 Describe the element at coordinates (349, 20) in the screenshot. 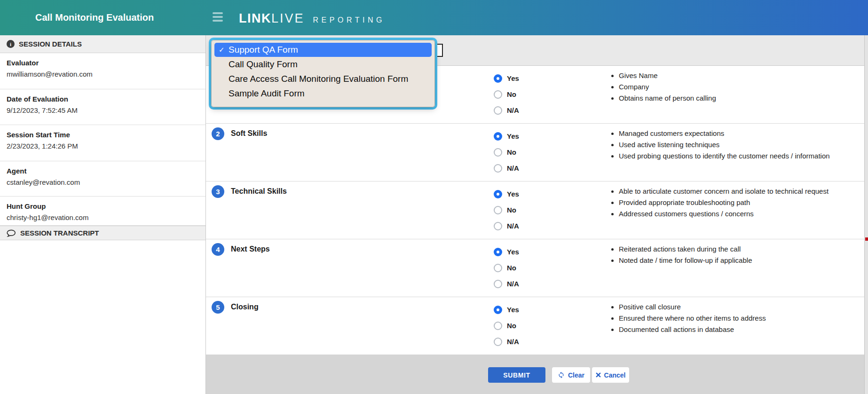

I see `logo-reporting-text: REPORTING` at that location.